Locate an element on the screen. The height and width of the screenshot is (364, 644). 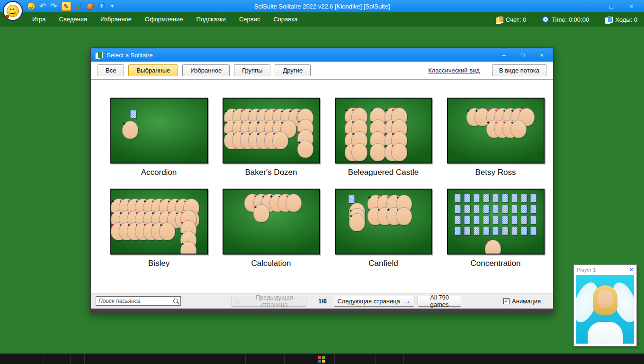
edit-pencil-icon: ✎ is located at coordinates (66, 6).